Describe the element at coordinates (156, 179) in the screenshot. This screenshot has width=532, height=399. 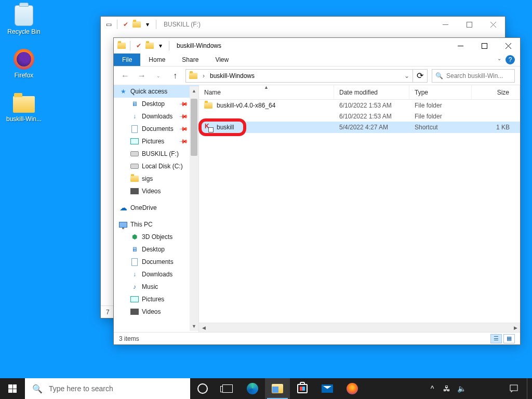
I see `nav-sigs: sigs` at that location.